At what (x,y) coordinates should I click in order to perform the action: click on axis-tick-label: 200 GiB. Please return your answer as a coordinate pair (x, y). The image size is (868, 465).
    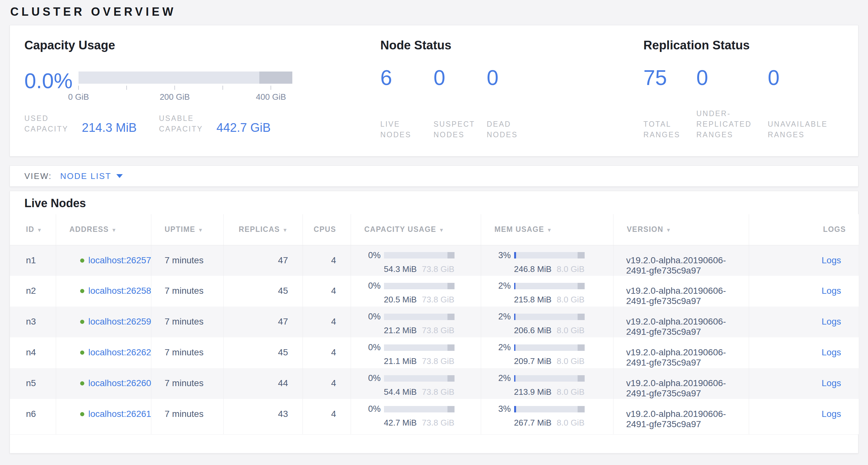
    Looking at the image, I should click on (175, 97).